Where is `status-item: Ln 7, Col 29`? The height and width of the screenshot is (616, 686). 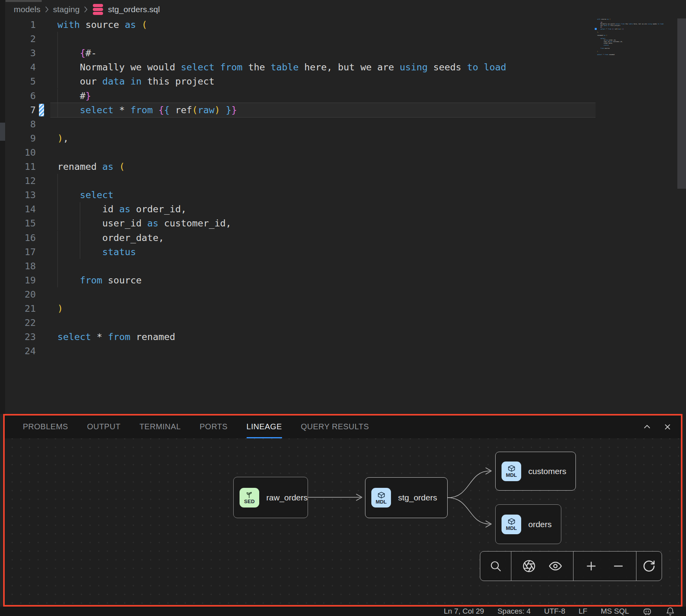 status-item: Ln 7, Col 29 is located at coordinates (464, 611).